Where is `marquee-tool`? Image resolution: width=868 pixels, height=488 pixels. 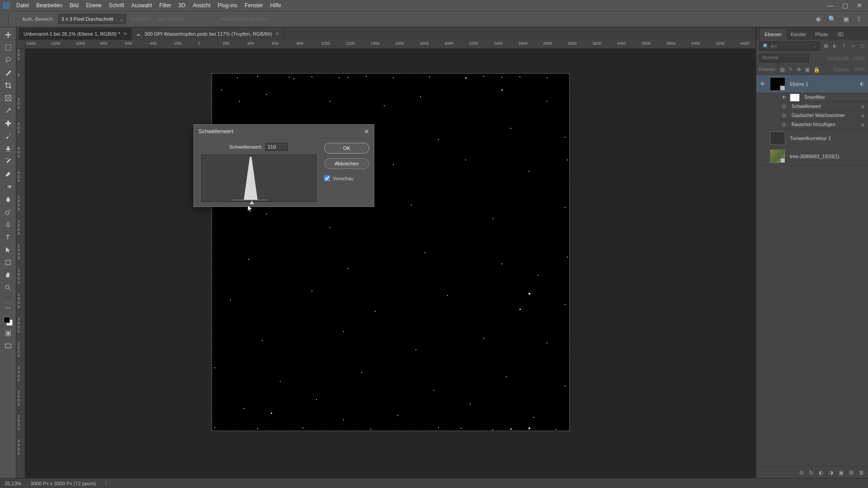 marquee-tool is located at coordinates (8, 47).